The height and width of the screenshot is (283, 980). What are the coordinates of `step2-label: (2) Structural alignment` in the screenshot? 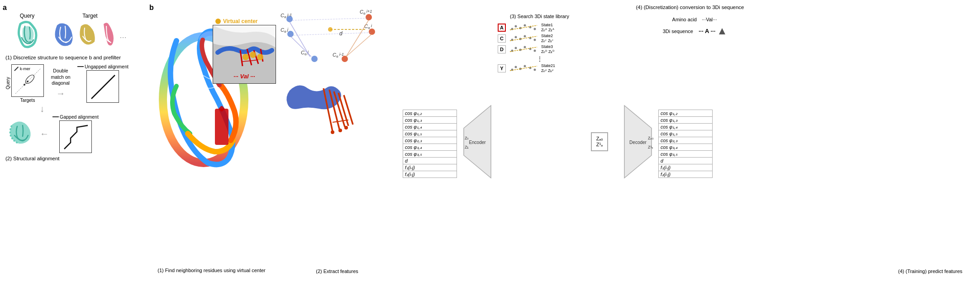 It's located at (76, 158).